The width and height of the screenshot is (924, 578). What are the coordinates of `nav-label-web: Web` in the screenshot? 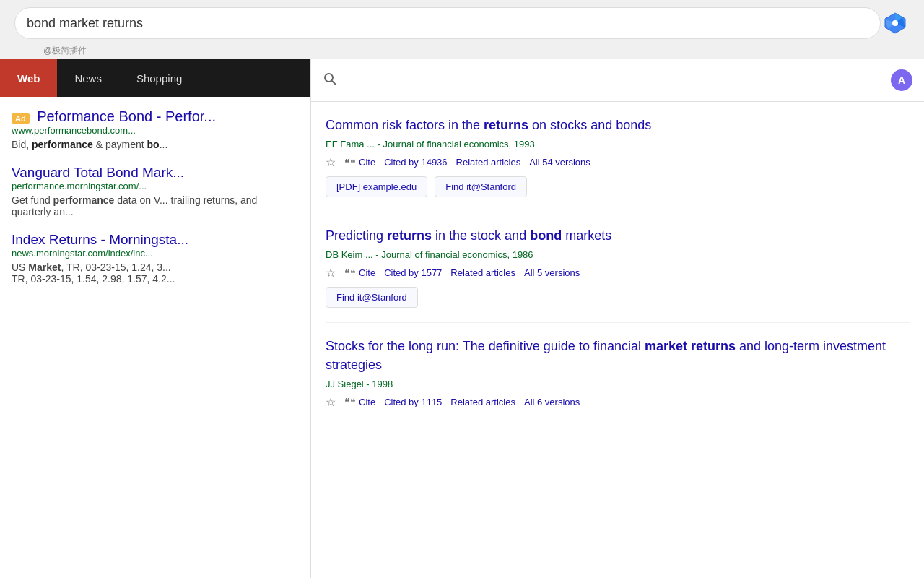 It's located at (29, 78).